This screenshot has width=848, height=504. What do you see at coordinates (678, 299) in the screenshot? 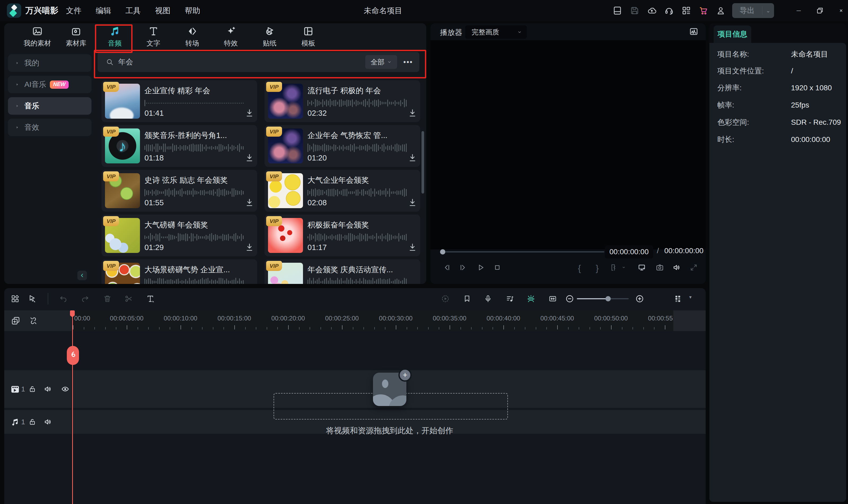
I see `track-manager-button` at bounding box center [678, 299].